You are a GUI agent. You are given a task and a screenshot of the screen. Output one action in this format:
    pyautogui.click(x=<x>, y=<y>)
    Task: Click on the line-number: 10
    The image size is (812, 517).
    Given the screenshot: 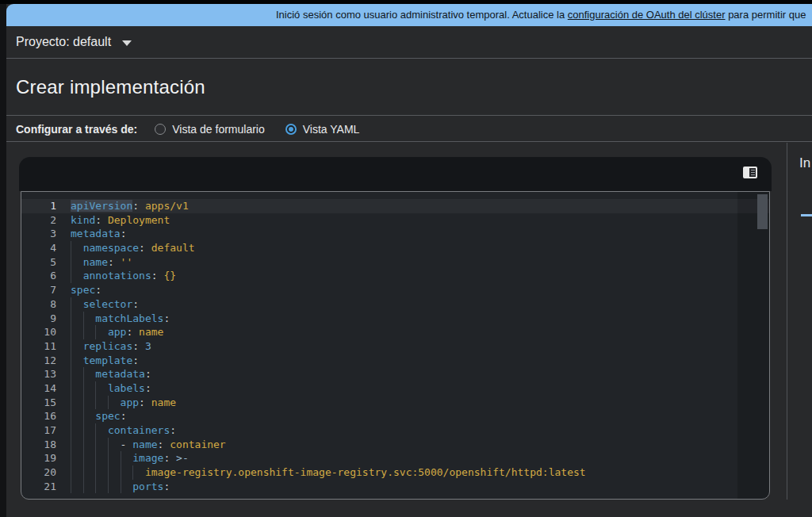 What is the action you would take?
    pyautogui.click(x=39, y=332)
    